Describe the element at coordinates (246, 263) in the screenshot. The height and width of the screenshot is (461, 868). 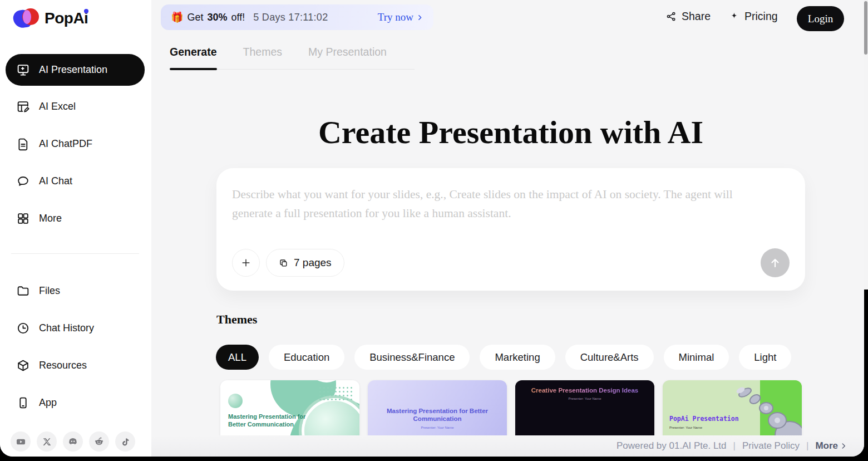
I see `plus-icon` at that location.